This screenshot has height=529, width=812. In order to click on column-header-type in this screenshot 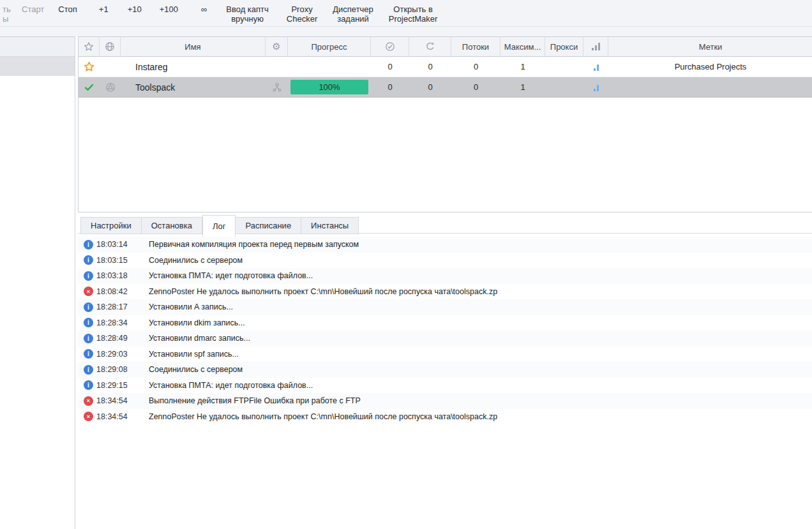, I will do `click(110, 47)`.